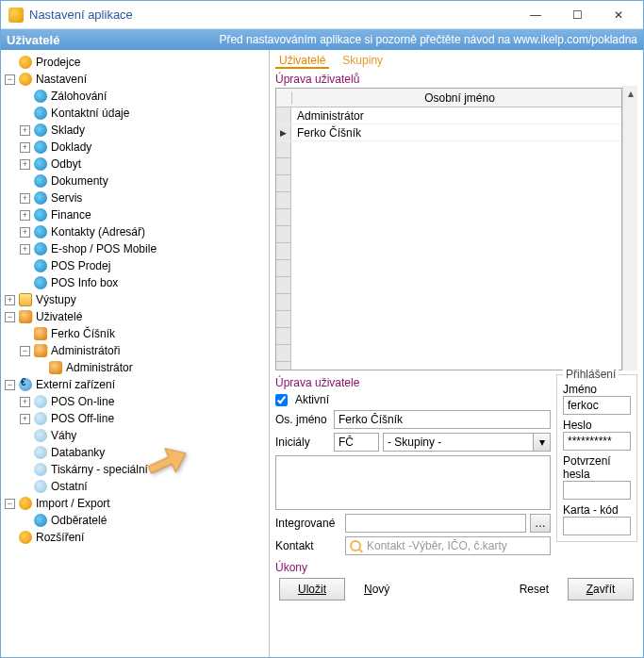 The width and height of the screenshot is (644, 658). I want to click on scroll-up-icon: ▴, so click(630, 93).